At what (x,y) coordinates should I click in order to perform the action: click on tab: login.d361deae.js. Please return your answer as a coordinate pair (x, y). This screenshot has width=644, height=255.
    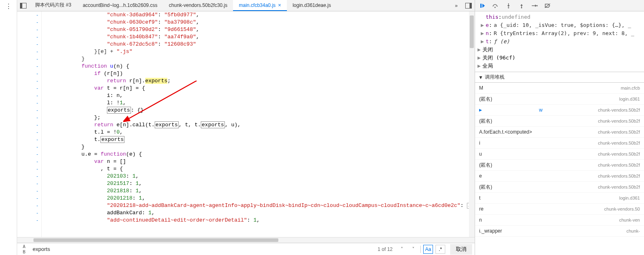
    Looking at the image, I should click on (312, 6).